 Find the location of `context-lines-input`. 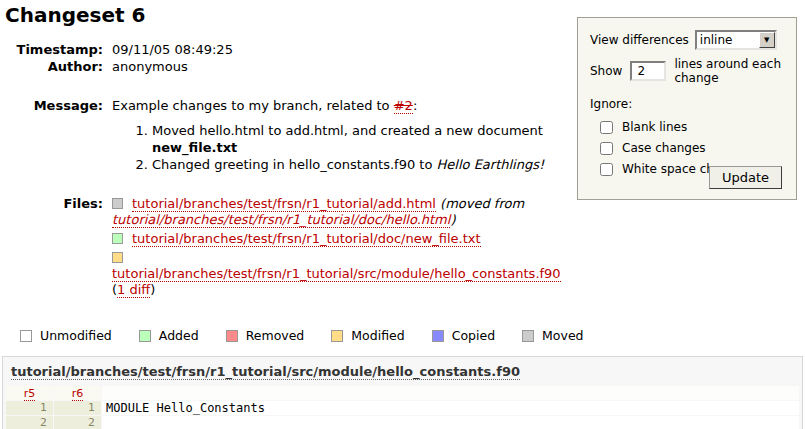

context-lines-input is located at coordinates (648, 71).